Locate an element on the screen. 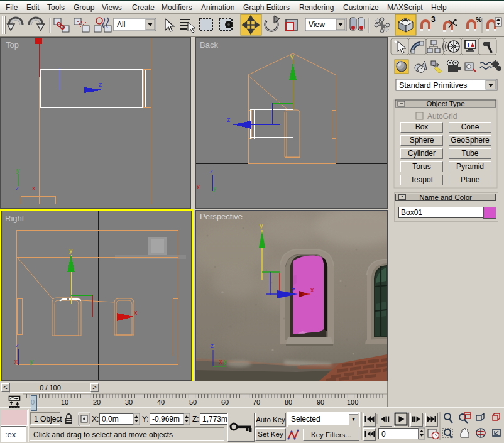  svg-text: Object Type is located at coordinates (445, 104).